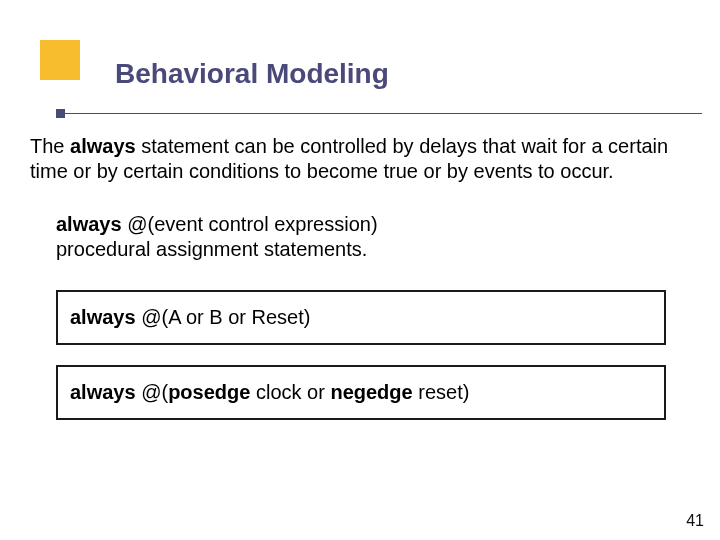 This screenshot has height=540, width=720. Describe the element at coordinates (224, 317) in the screenshot. I see `text-fragment: @(A or B or Reset)` at that location.